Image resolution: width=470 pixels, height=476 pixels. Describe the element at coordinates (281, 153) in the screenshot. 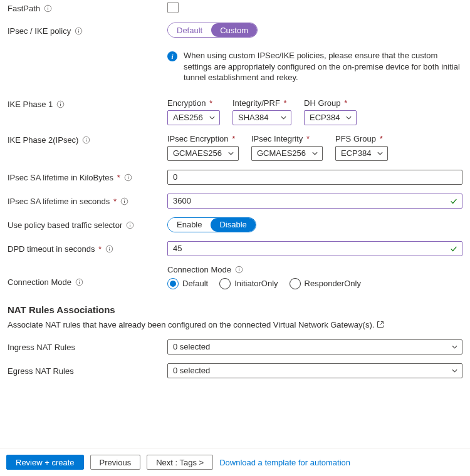

I see `ipsec-integrity-value: GCMAES256` at that location.